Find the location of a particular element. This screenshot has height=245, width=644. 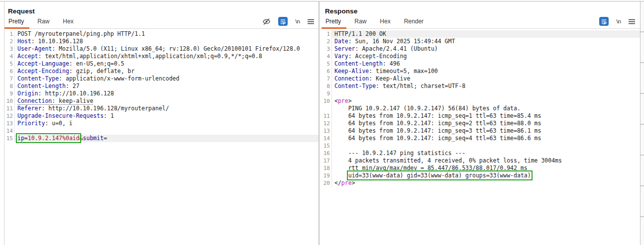

code-line: 2Date: Sun, 16 Nov 2025 15:49:44 GMT is located at coordinates (481, 42).